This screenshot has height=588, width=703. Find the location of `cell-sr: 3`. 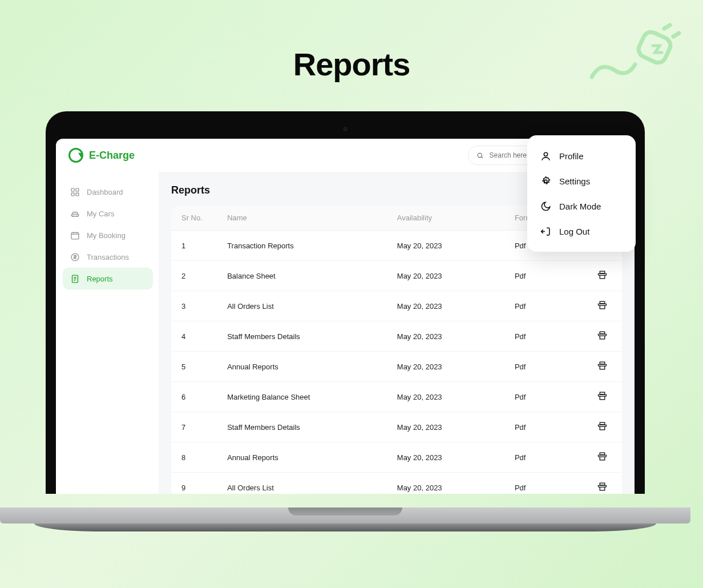

cell-sr: 3 is located at coordinates (194, 306).